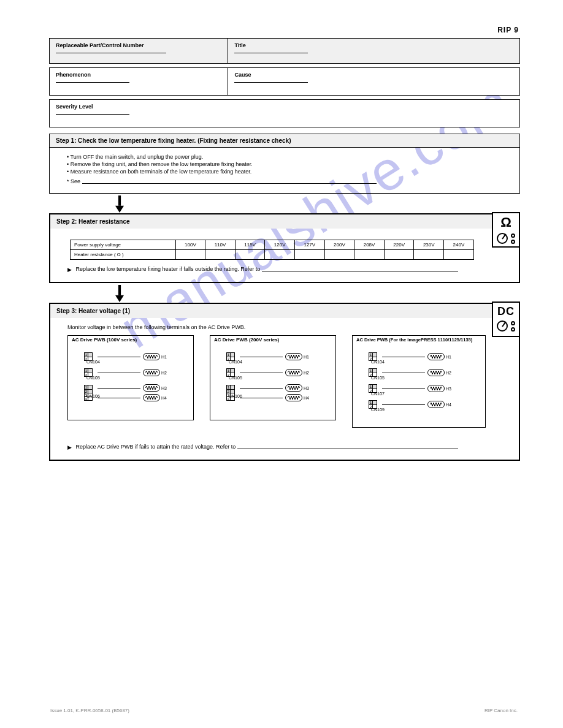 The height and width of the screenshot is (728, 563). What do you see at coordinates (307, 398) in the screenshot?
I see `h4-label-2: H4` at bounding box center [307, 398].